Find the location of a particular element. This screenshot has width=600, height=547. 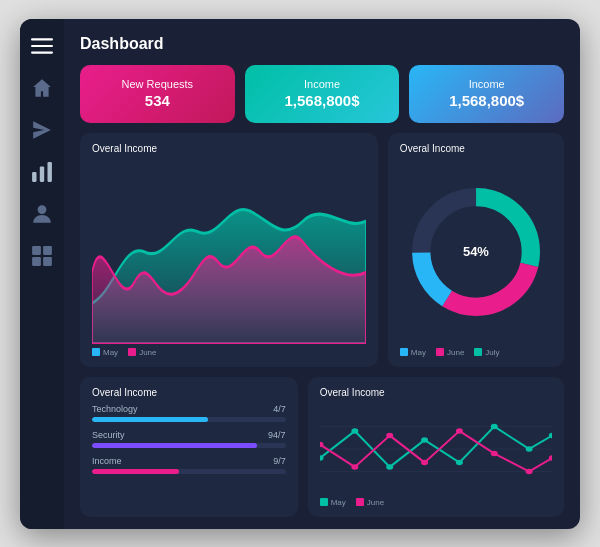

donut-dot-july is located at coordinates (478, 352).